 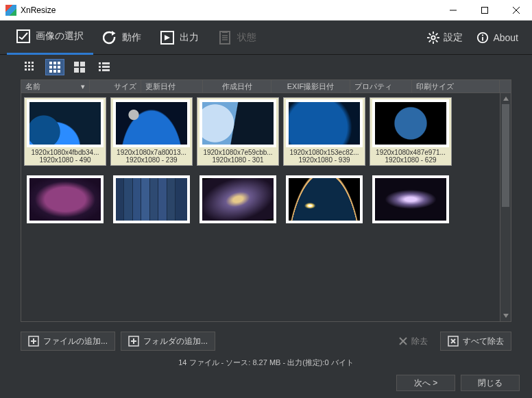 What do you see at coordinates (476, 341) in the screenshot?
I see `remove-all-button: すべて除去` at bounding box center [476, 341].